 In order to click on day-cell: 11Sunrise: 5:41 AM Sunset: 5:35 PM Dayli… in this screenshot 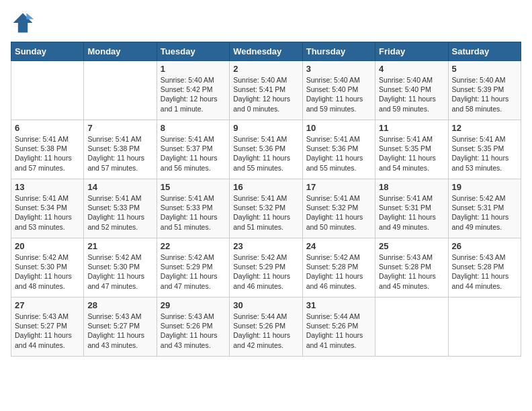, I will do `click(412, 150)`.